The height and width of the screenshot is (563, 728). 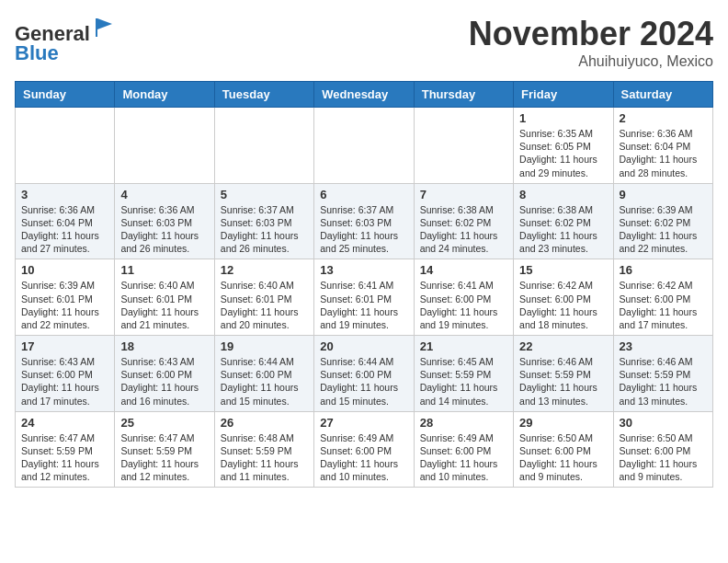 I want to click on calendar-week-row: 3Sunrise: 6:36 AM Sunset: 6:04 PM Daylig…, so click(x=364, y=221).